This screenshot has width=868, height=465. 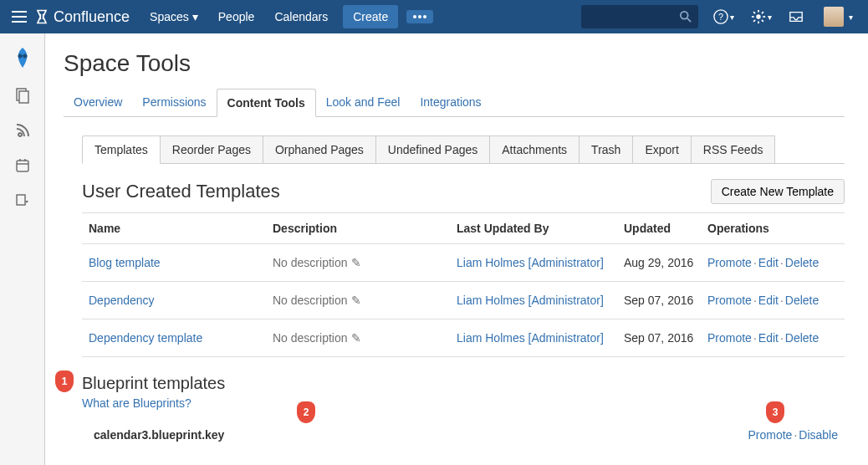 What do you see at coordinates (306, 412) in the screenshot?
I see `annotation-marker: 2` at bounding box center [306, 412].